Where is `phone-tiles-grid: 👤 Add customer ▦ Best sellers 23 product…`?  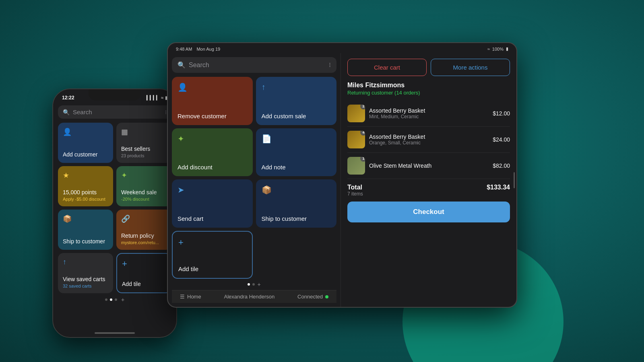 phone-tiles-grid: 👤 Add customer ▦ Best sellers 23 product… is located at coordinates (115, 208).